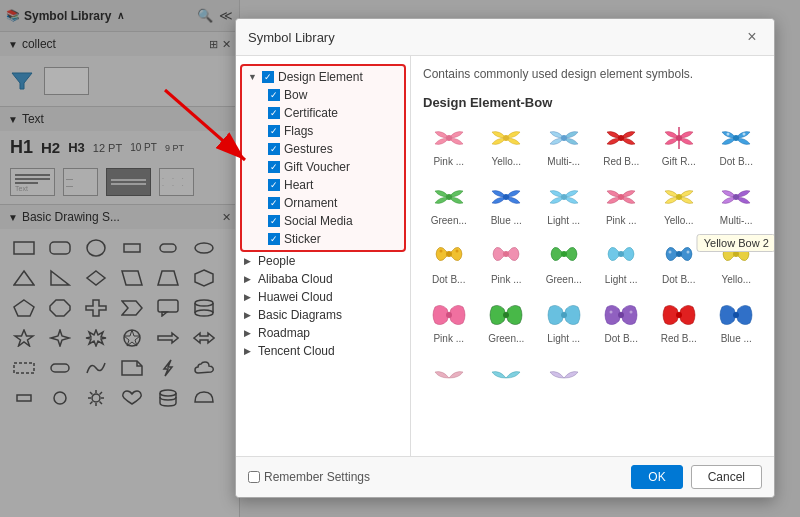 The image size is (800, 517). I want to click on symbol-pink-bow-3: Pink ..., so click(507, 262).